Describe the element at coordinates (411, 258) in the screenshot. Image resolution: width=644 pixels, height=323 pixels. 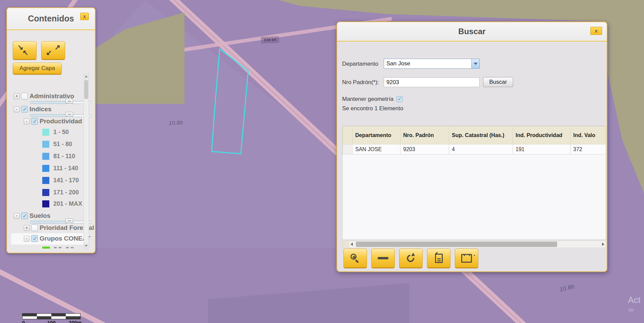
I see `results-toolbar` at that location.